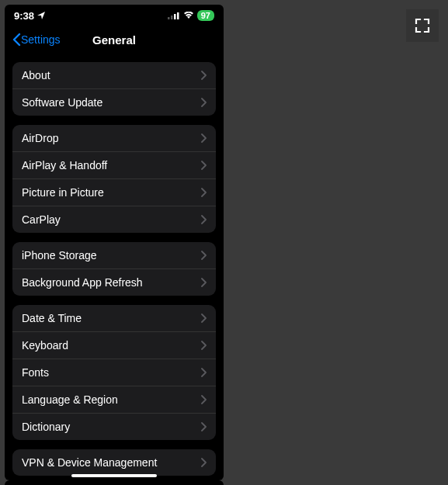  Describe the element at coordinates (63, 192) in the screenshot. I see `row-label: Picture in Picture` at that location.